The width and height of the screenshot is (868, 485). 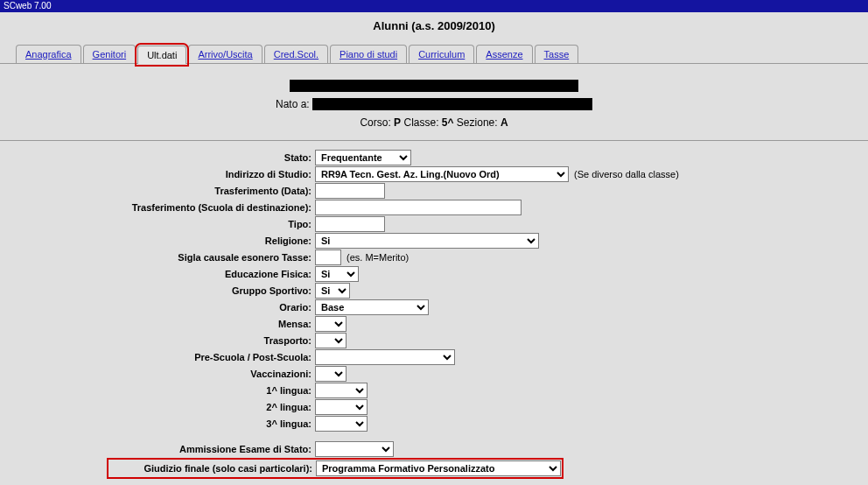 What do you see at coordinates (504, 123) in the screenshot?
I see `sezione-value: A` at bounding box center [504, 123].